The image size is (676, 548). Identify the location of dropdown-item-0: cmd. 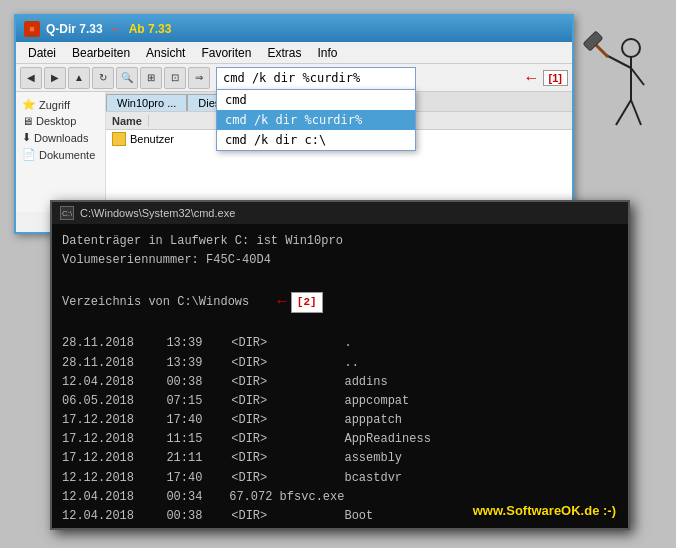
(316, 100).